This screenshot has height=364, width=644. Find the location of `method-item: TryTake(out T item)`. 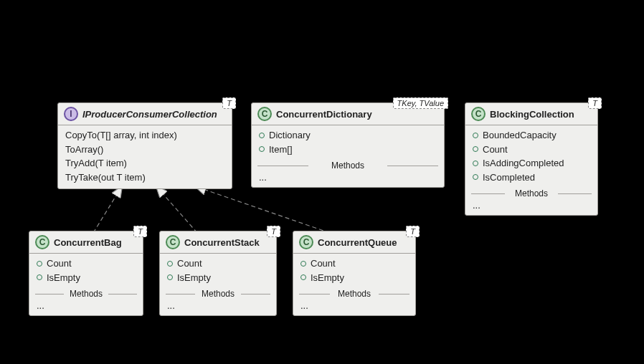

method-item: TryTake(out T item) is located at coordinates (145, 178).